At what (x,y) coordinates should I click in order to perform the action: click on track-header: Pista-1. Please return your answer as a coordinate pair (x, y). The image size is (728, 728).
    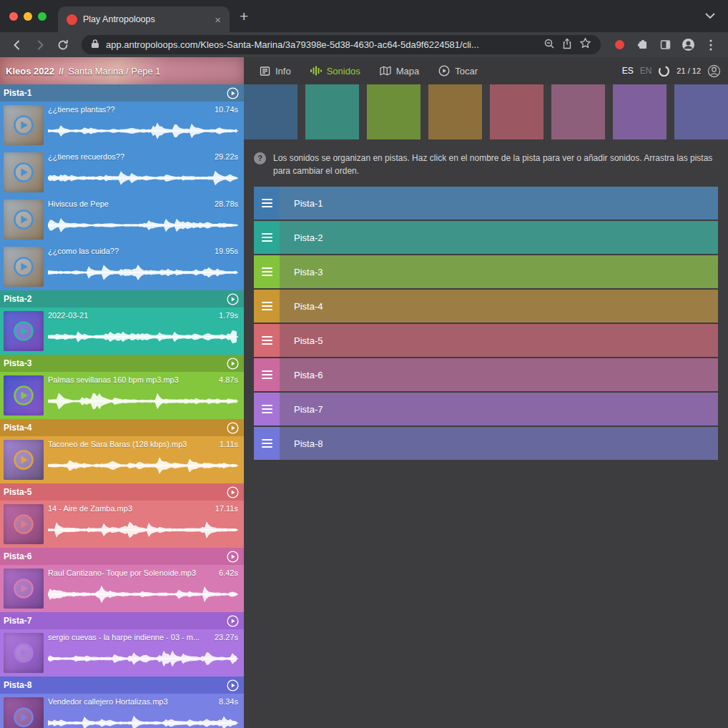
    Looking at the image, I should click on (122, 93).